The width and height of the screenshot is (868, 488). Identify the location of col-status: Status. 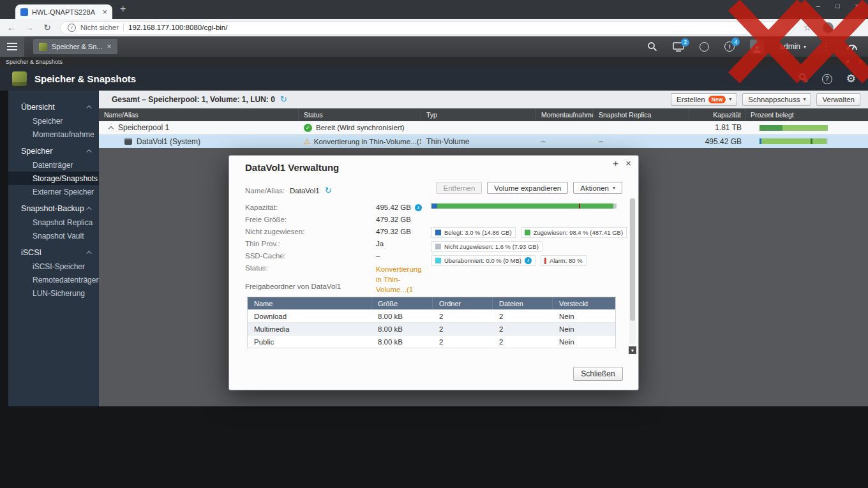
(360, 115).